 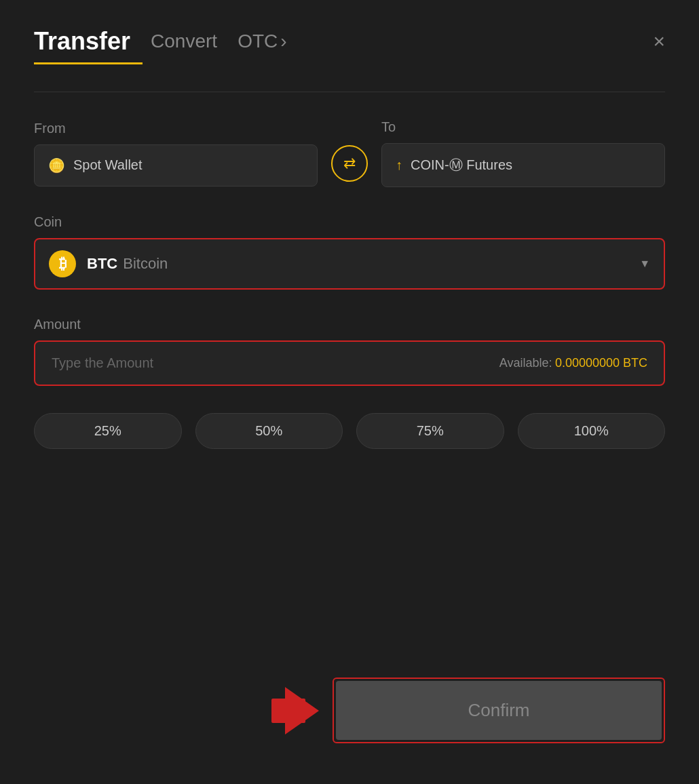 What do you see at coordinates (350, 163) in the screenshot?
I see `swap-icon: ⇄` at bounding box center [350, 163].